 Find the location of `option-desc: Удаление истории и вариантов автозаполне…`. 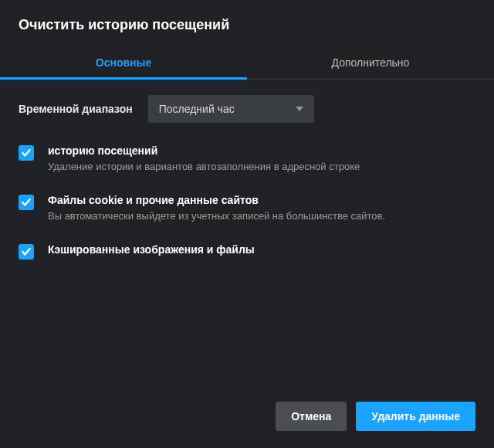

option-desc: Удаление истории и вариантов автозаполне… is located at coordinates (262, 167).